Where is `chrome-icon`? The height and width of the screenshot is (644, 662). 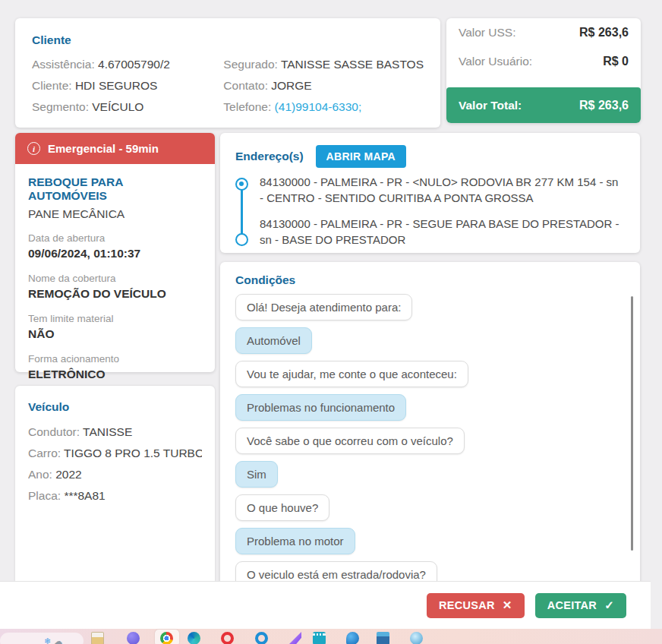 chrome-icon is located at coordinates (167, 638).